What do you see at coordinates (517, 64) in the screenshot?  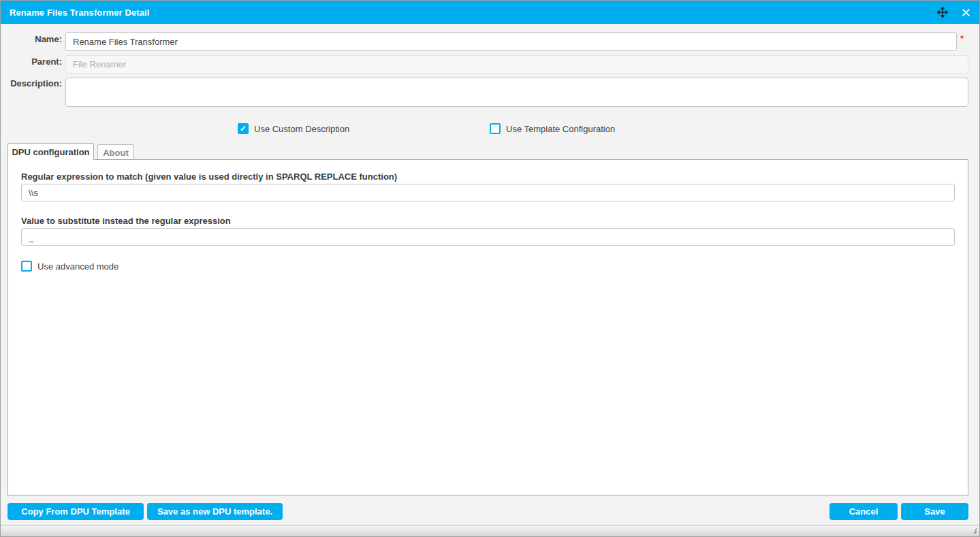 I see `parent-field: File Renamer` at bounding box center [517, 64].